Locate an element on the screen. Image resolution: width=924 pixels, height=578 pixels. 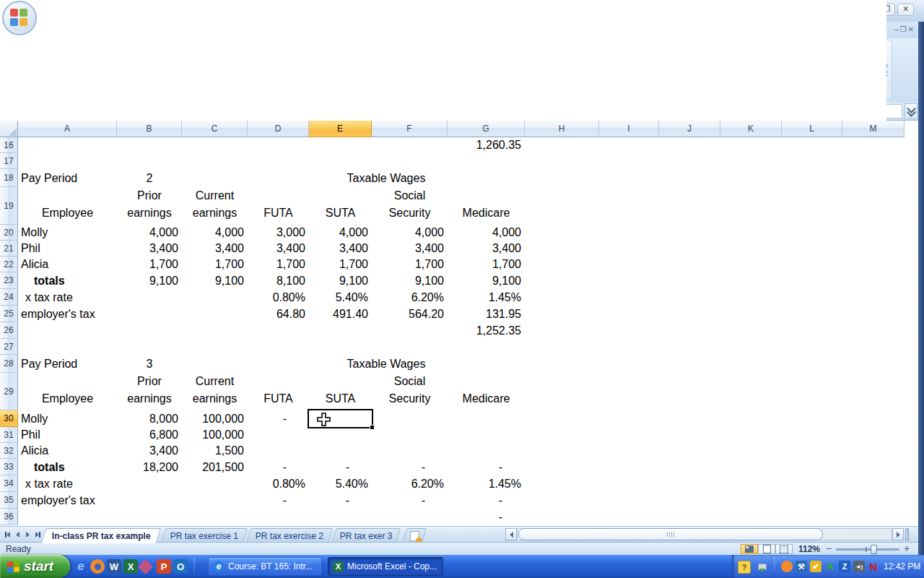
cell-C30: 100,000 is located at coordinates (215, 419).